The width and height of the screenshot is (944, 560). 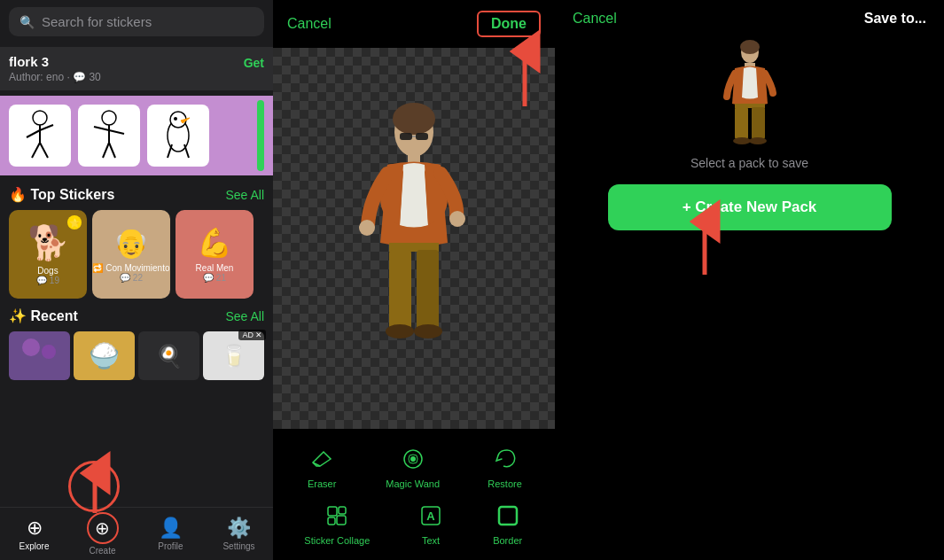 I want to click on text-tool: A Text, so click(x=431, y=523).